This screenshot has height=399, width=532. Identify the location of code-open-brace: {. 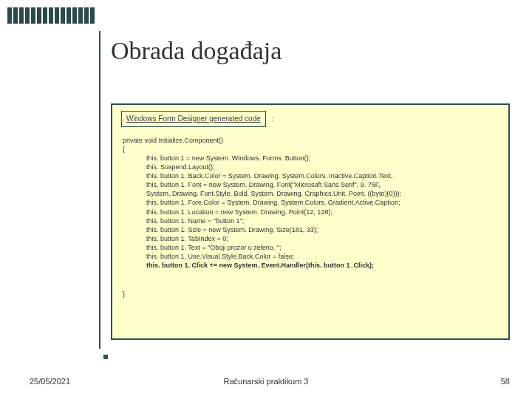
(311, 149).